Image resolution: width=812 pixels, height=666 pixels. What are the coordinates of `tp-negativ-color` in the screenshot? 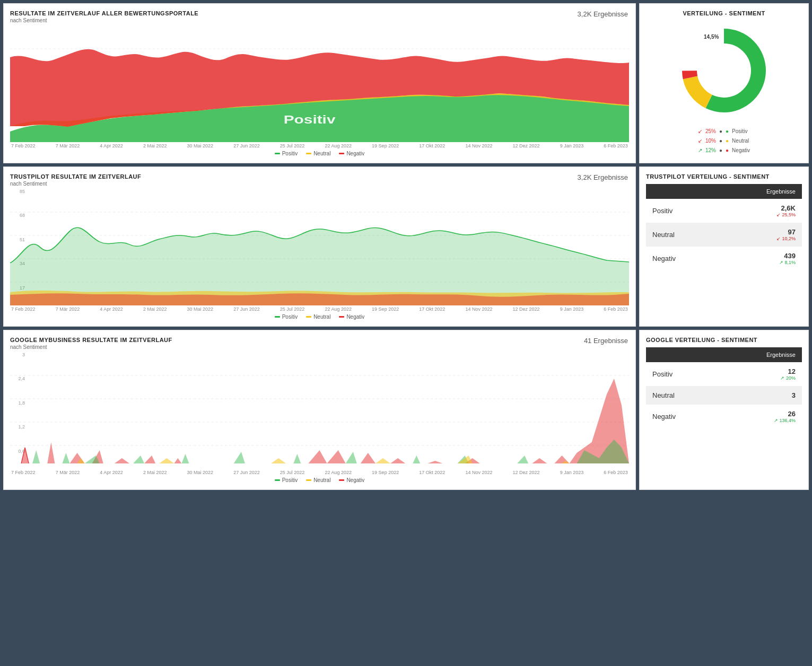 It's located at (342, 317).